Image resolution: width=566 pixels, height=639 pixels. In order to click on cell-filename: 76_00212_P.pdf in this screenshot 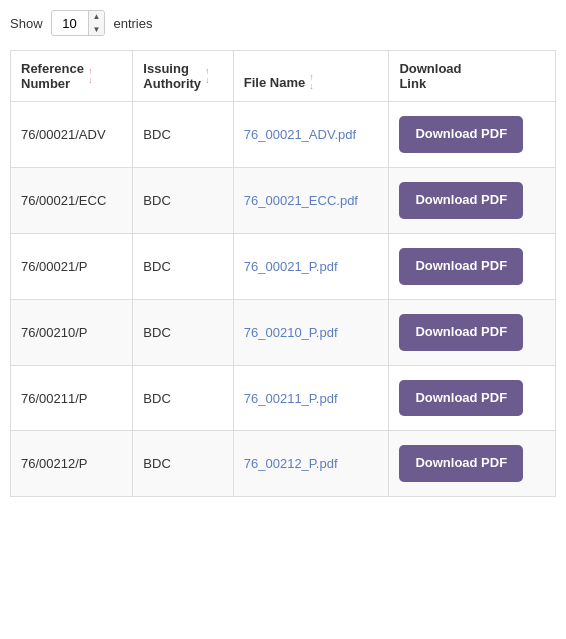, I will do `click(311, 464)`.